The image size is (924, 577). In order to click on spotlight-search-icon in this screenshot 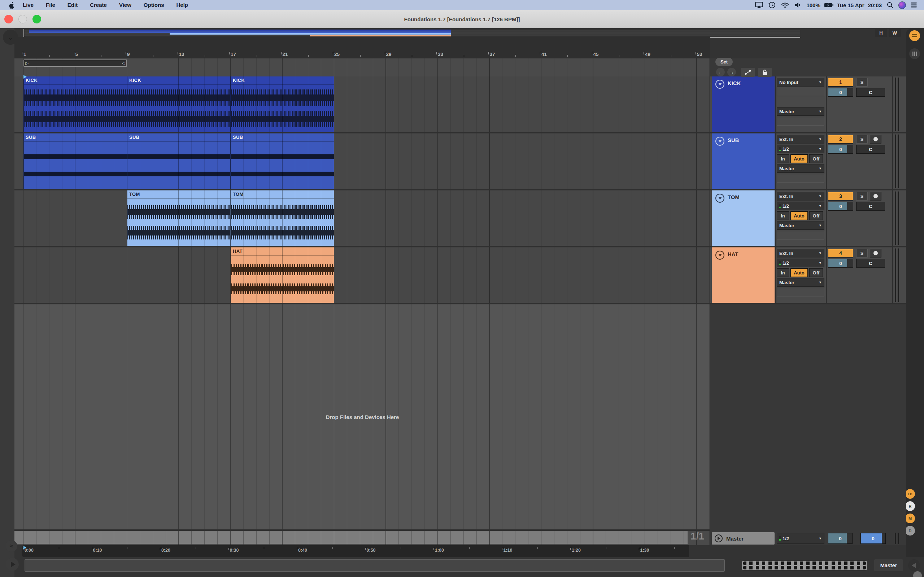, I will do `click(890, 5)`.